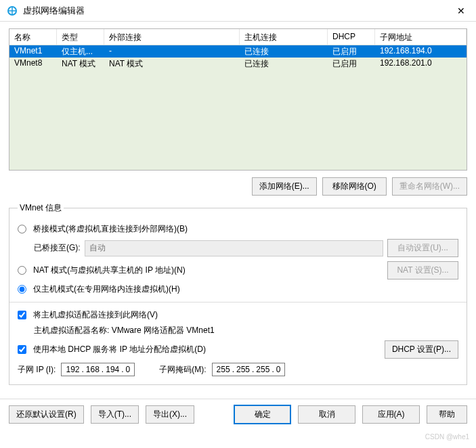  I want to click on col-dhcp: DHCP, so click(351, 37).